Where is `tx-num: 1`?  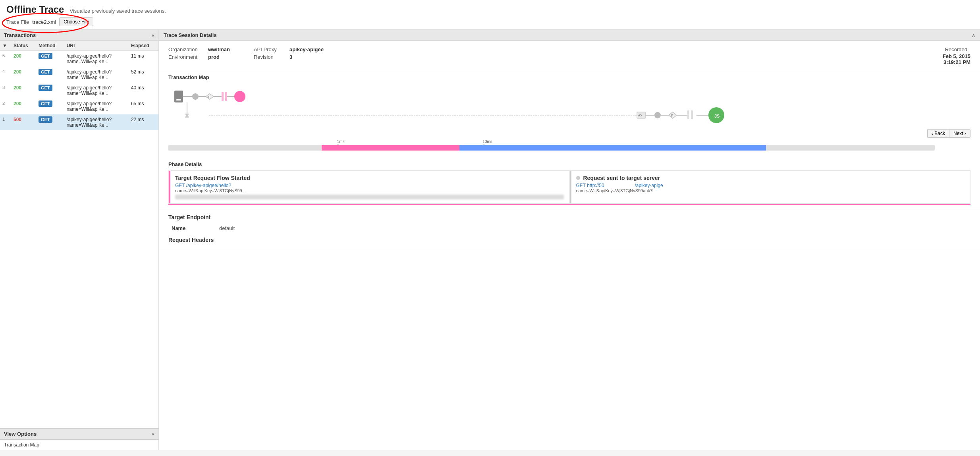 tx-num: 1 is located at coordinates (6, 122).